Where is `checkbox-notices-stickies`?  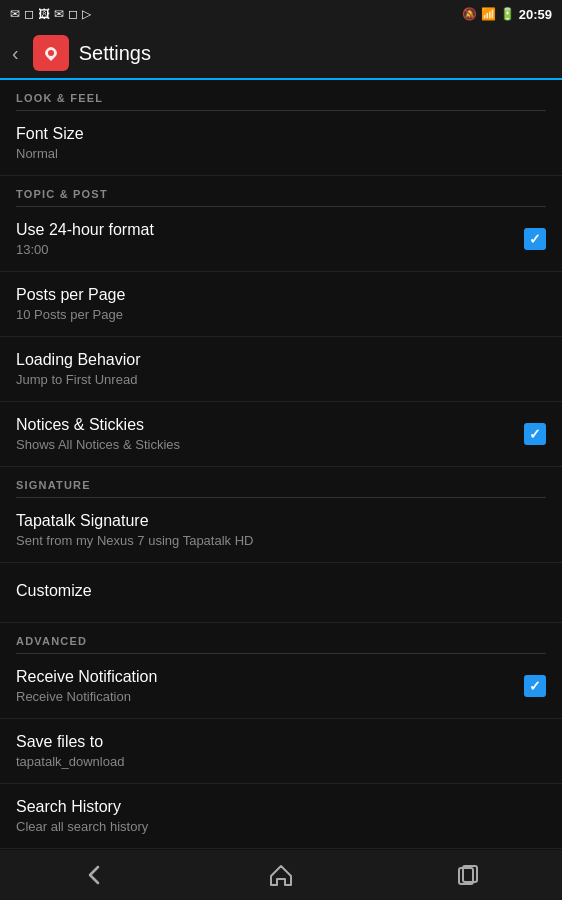
checkbox-notices-stickies is located at coordinates (535, 434).